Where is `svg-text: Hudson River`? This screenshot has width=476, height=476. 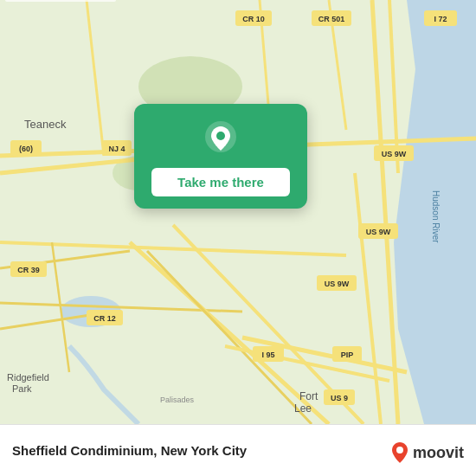
svg-text: Hudson River is located at coordinates (436, 216).